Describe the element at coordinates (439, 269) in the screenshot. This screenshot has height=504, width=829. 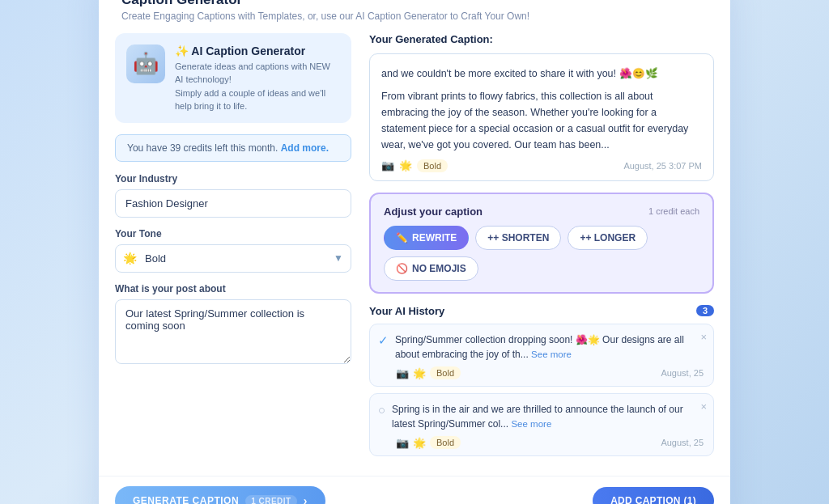
I see `no-emojis-label: NO EMOJIS` at that location.